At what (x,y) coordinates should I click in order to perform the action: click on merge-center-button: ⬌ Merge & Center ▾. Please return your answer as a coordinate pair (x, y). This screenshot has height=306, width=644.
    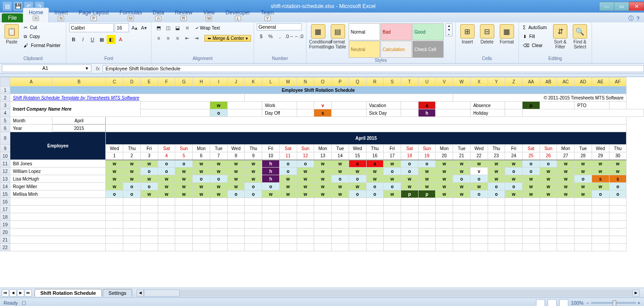
    Looking at the image, I should click on (228, 39).